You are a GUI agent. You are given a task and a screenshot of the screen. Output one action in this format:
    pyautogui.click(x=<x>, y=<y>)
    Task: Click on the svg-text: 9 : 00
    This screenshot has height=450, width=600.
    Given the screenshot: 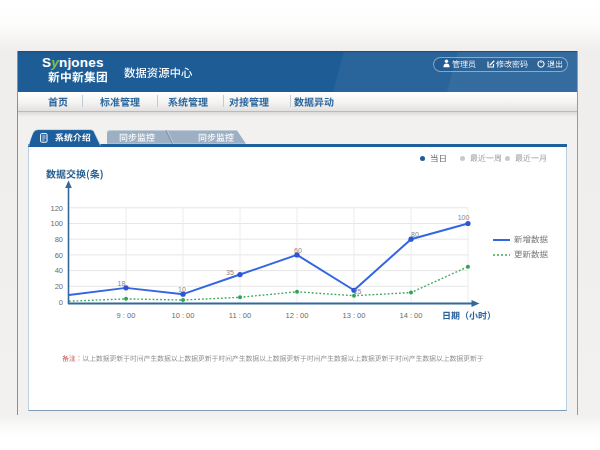 What is the action you would take?
    pyautogui.click(x=126, y=316)
    